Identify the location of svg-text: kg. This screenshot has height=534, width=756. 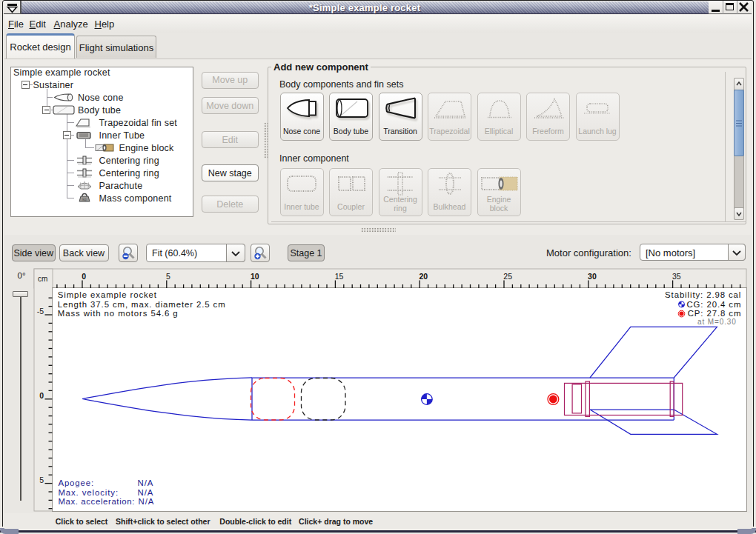
(84, 199).